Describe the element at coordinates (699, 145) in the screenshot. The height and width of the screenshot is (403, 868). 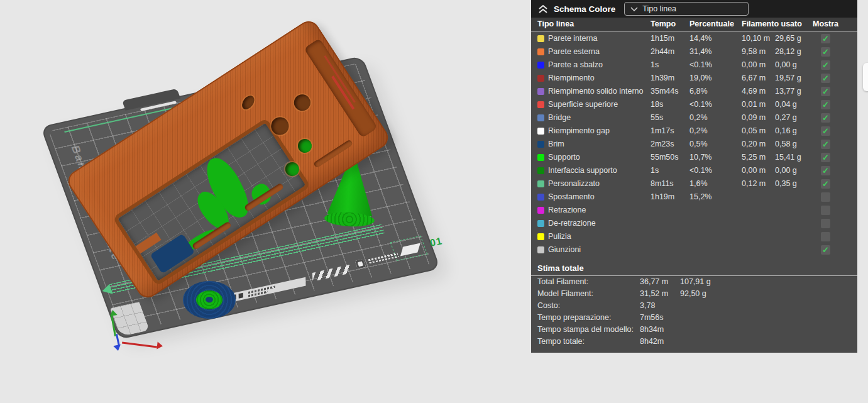
I see `line-type-percent: 0,5%` at that location.